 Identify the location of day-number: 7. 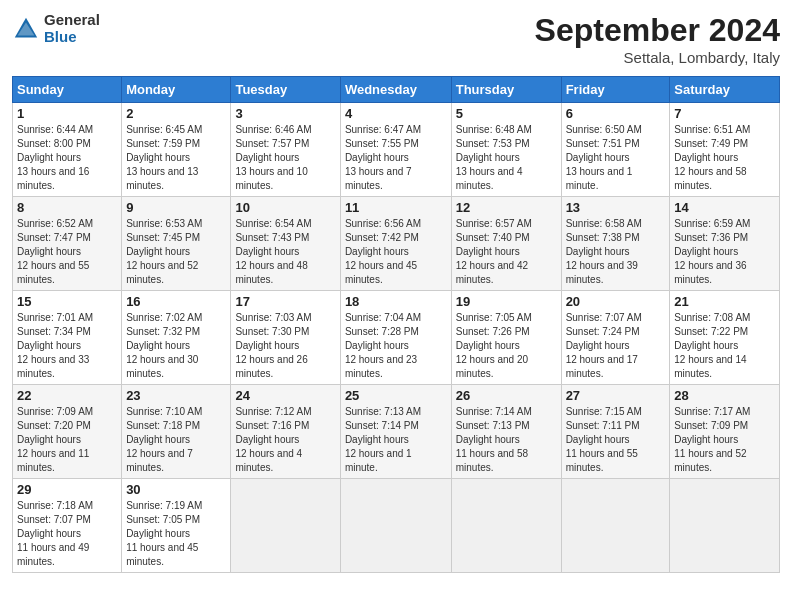
(724, 114).